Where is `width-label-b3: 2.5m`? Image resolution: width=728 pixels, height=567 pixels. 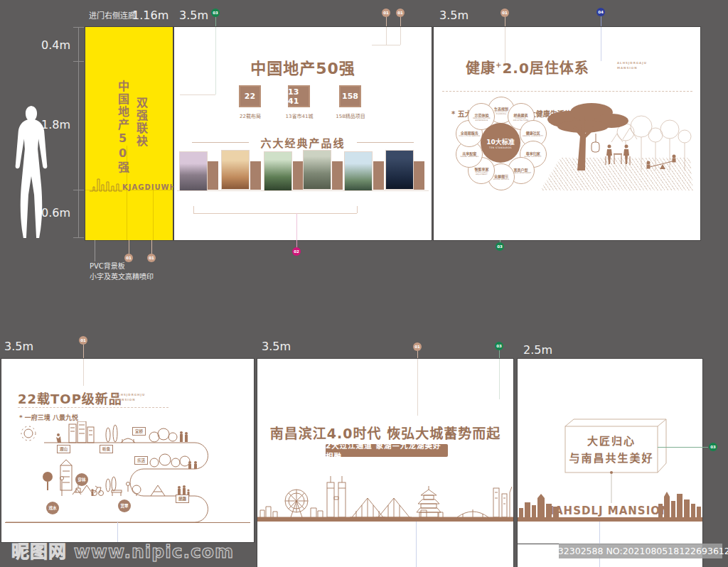 width-label-b3: 2.5m is located at coordinates (537, 350).